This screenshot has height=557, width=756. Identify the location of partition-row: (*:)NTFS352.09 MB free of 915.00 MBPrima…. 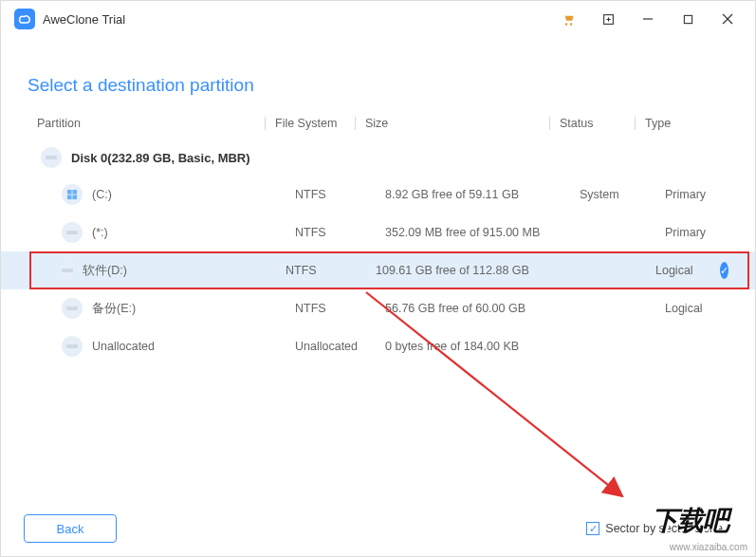
(378, 232).